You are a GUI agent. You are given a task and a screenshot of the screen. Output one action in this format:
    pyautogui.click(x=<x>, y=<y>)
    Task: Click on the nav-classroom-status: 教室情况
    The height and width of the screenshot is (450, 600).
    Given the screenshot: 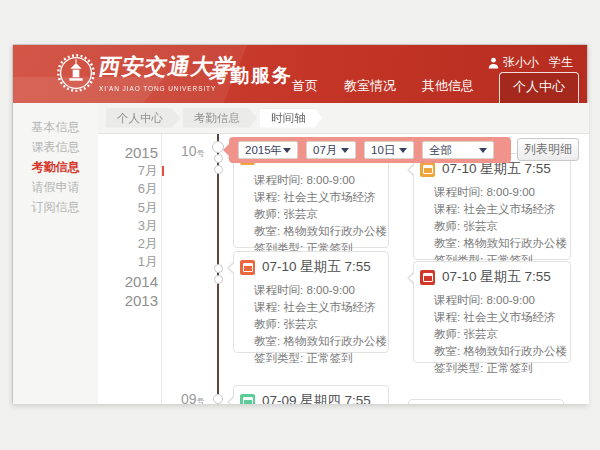 What is the action you would take?
    pyautogui.click(x=370, y=90)
    